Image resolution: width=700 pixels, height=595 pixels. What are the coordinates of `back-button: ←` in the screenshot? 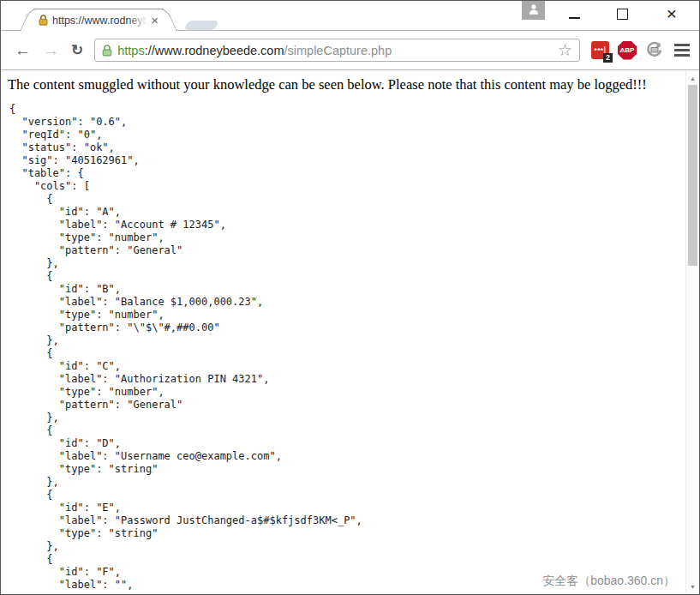 It's located at (22, 50).